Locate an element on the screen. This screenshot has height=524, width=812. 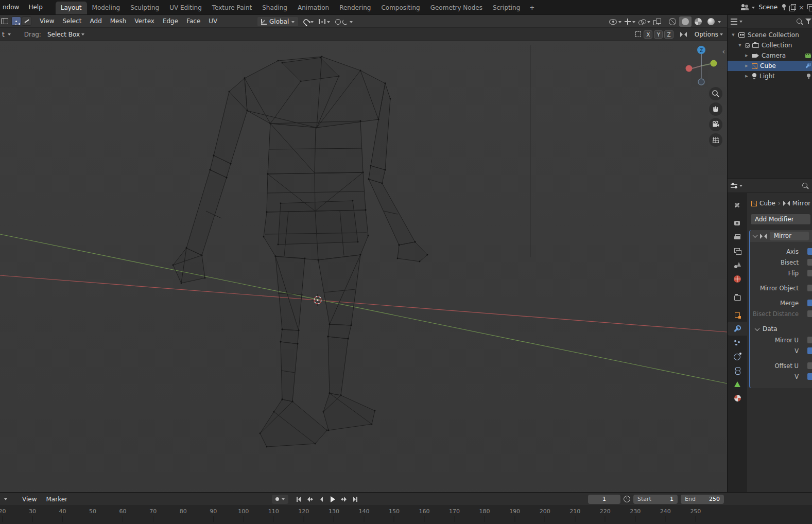
ruler-tick-240: 240 is located at coordinates (665, 515).